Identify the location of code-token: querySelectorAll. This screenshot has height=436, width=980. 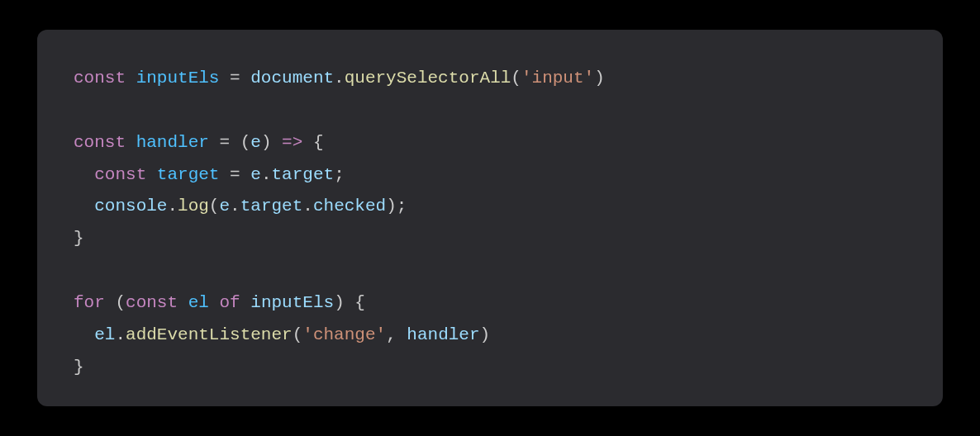
(428, 78).